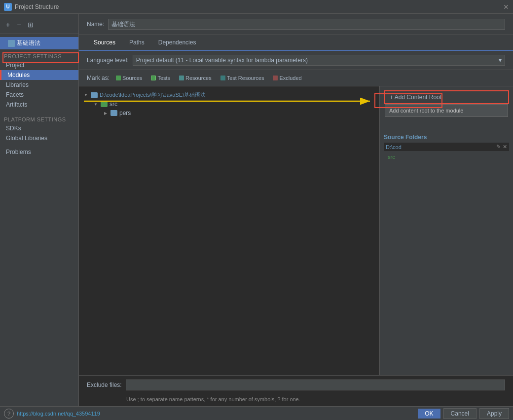  What do you see at coordinates (39, 55) in the screenshot?
I see `project-settings-label: Project Settings` at bounding box center [39, 55].